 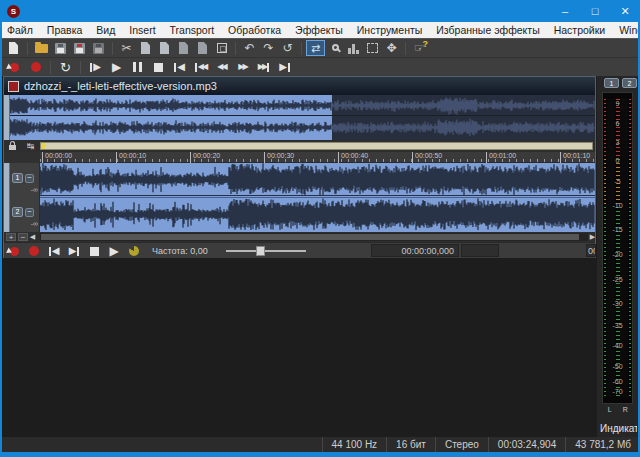 What do you see at coordinates (20, 30) in the screenshot?
I see `menu-file: Файл` at bounding box center [20, 30].